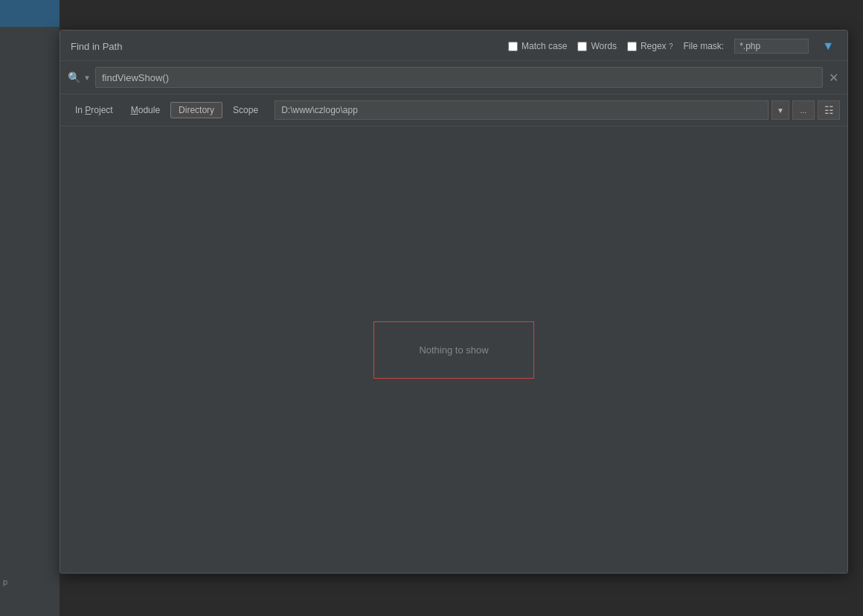 The height and width of the screenshot is (616, 863). I want to click on directory-input, so click(522, 110).